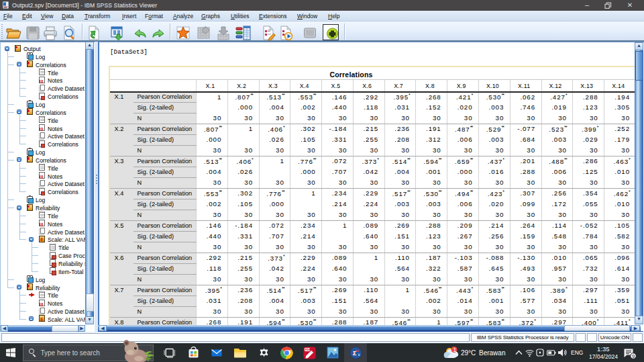  What do you see at coordinates (455, 350) in the screenshot?
I see `svg-text: 1` at bounding box center [455, 350].